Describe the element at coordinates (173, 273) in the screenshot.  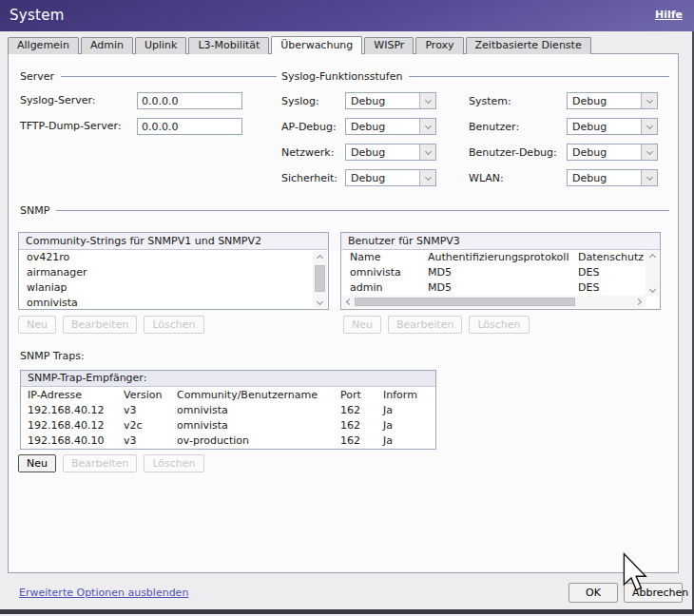
I see `list-item: airmanager` at that location.